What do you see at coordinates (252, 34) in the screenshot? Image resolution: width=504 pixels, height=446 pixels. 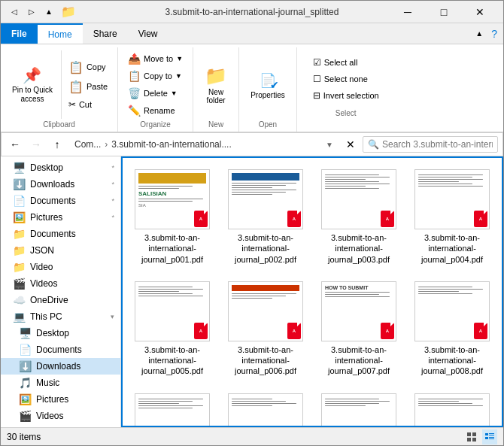 I see `ribbon-tabs: File Home Share View ▲ ?` at bounding box center [252, 34].